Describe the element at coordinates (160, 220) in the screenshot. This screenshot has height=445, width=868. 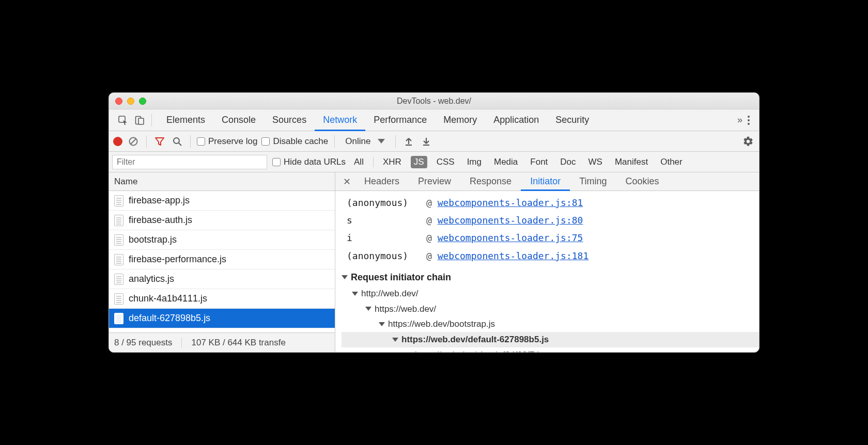
I see `request-name: firebase-auth.js` at that location.